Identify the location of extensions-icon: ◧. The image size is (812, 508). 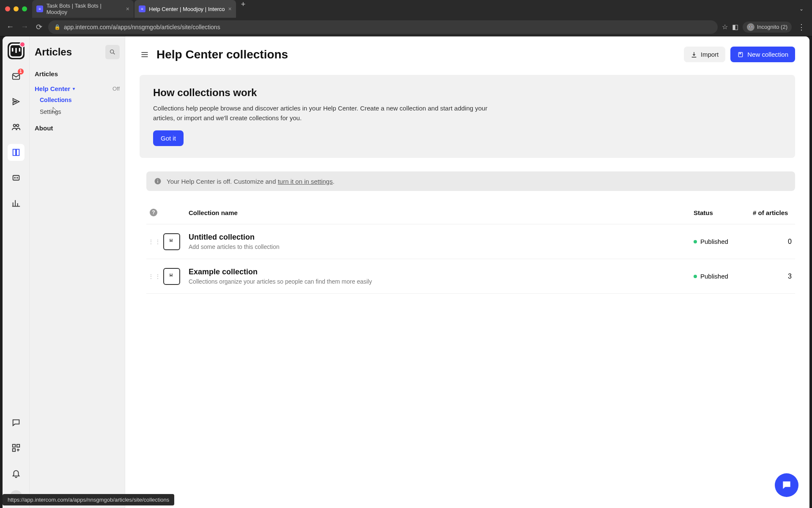
(735, 27).